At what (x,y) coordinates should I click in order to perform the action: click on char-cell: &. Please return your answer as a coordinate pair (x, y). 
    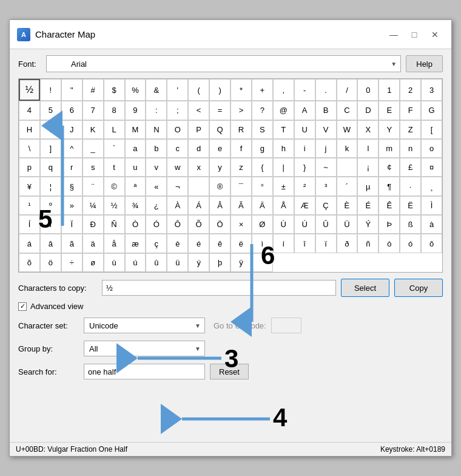
    Looking at the image, I should click on (156, 90).